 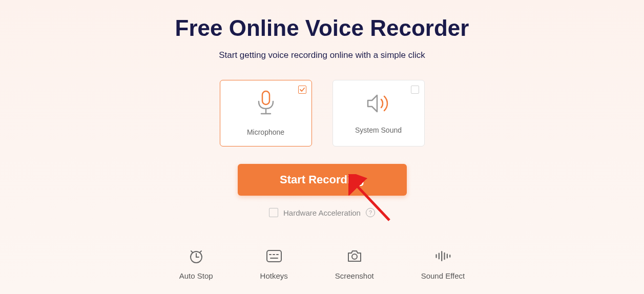 I want to click on feature-label-hotkeys: Hotkeys, so click(x=274, y=276).